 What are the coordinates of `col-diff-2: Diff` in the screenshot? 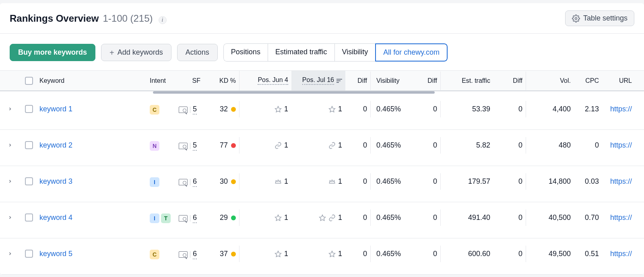 It's located at (428, 81).